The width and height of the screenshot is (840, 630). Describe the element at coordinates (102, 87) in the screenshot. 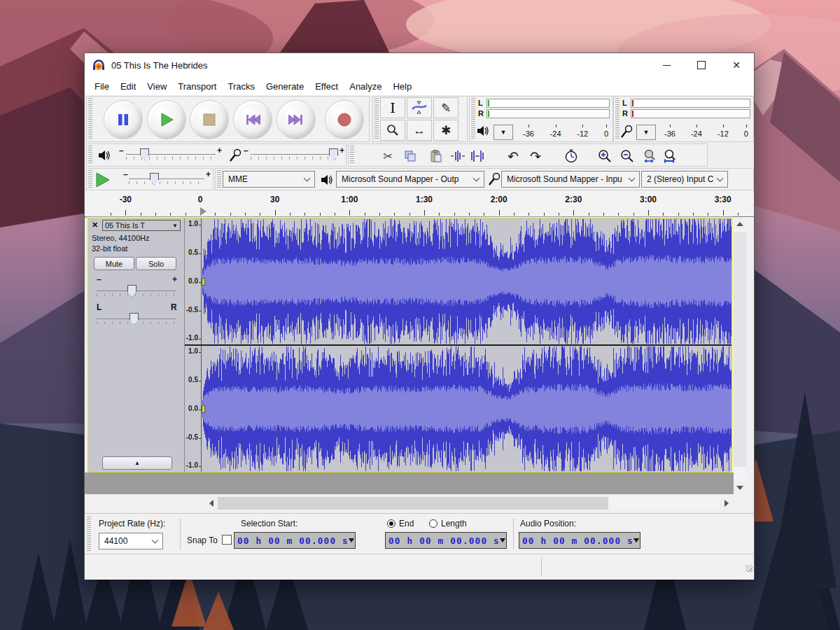

I see `menu-file: File` at that location.